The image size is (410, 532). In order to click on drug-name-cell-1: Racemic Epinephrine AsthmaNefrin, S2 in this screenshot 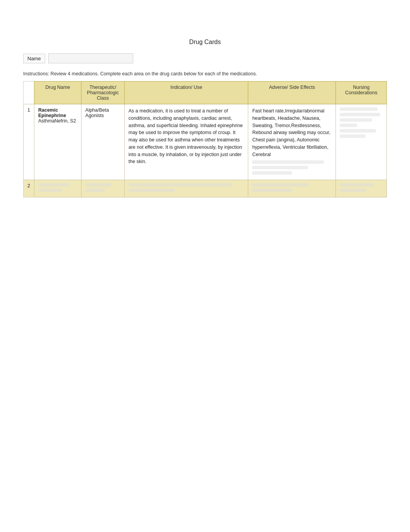, I will do `click(58, 142)`.